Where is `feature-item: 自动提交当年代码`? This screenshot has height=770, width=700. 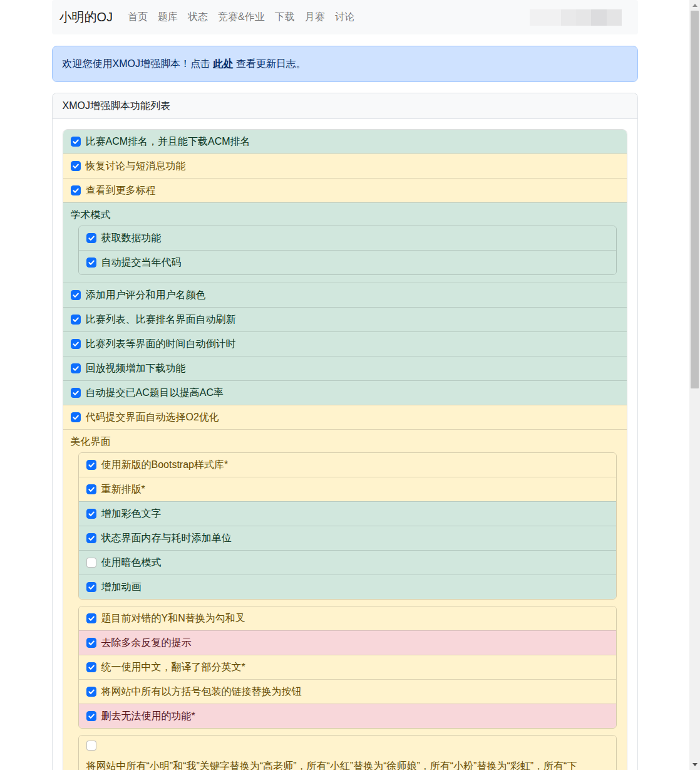 feature-item: 自动提交当年代码 is located at coordinates (347, 262).